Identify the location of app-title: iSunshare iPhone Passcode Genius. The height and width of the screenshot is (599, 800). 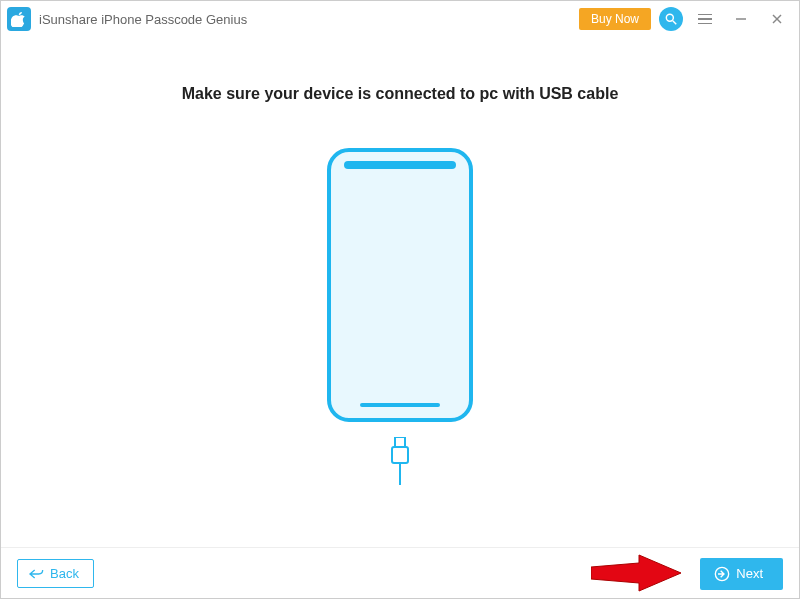
(143, 20).